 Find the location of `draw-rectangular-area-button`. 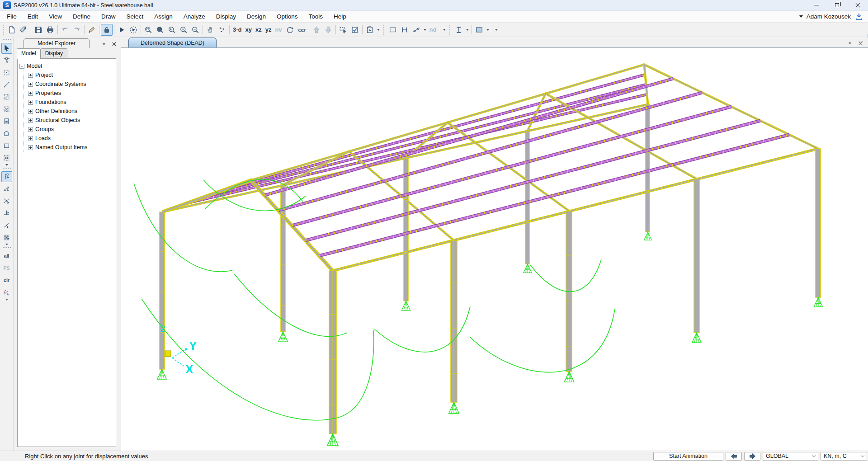

draw-rectangular-area-button is located at coordinates (7, 146).